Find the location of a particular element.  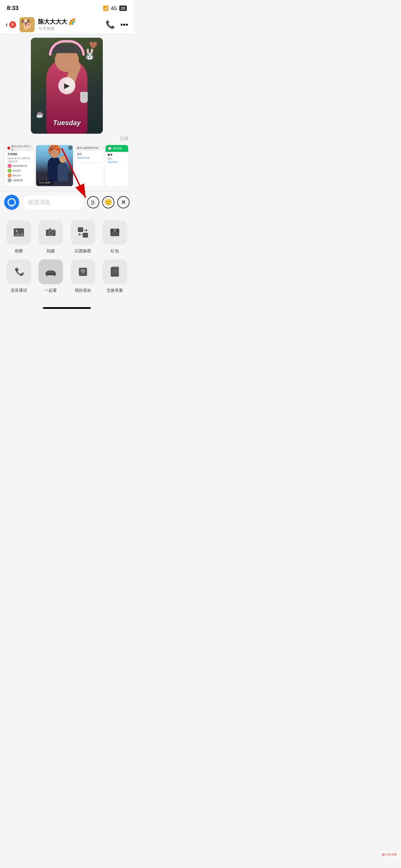

nav-actions: 📞 ••• is located at coordinates (117, 25).